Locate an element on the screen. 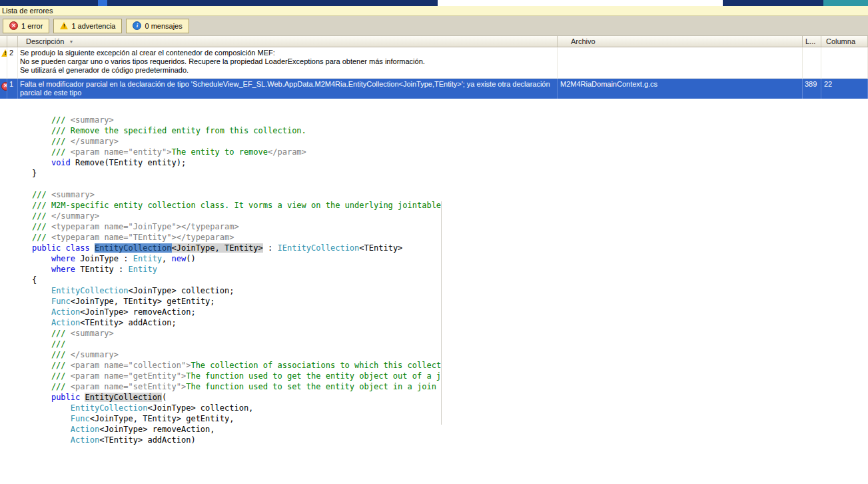  row-file-cell is located at coordinates (680, 63).